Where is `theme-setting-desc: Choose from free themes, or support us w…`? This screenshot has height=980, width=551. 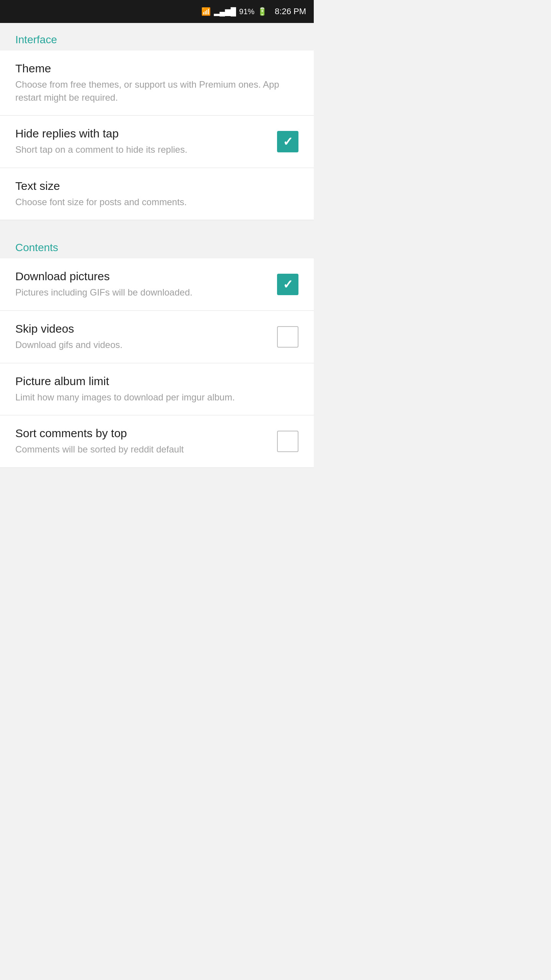 theme-setting-desc: Choose from free themes, or support us w… is located at coordinates (153, 91).